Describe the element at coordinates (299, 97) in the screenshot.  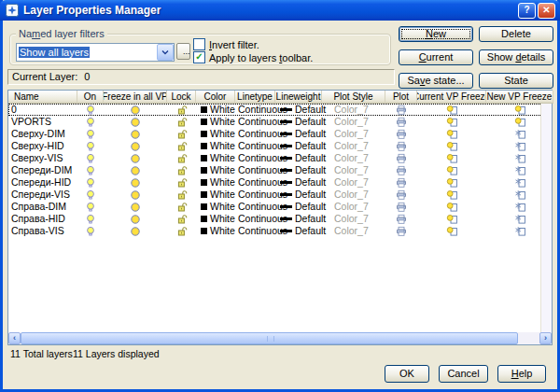
I see `column-header: Lineweight` at that location.